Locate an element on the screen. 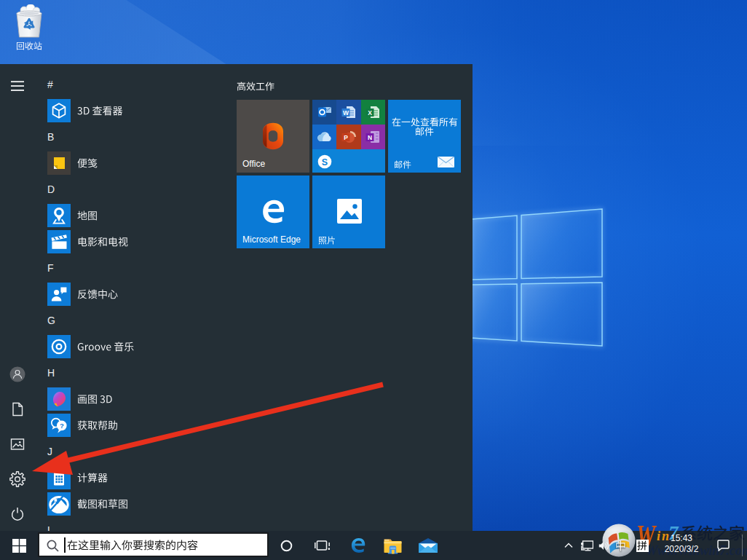 Image resolution: width=747 pixels, height=560 pixels. settings-icon is located at coordinates (17, 479).